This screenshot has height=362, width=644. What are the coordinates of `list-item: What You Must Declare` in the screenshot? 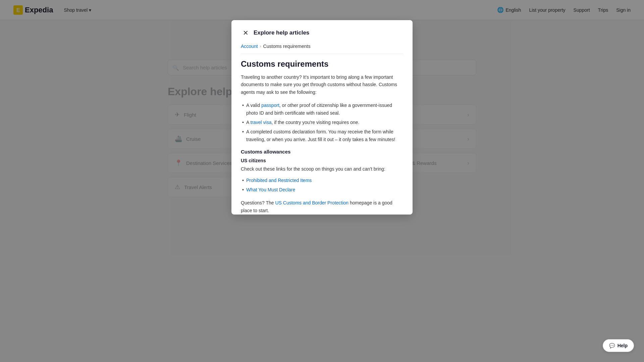 It's located at (322, 190).